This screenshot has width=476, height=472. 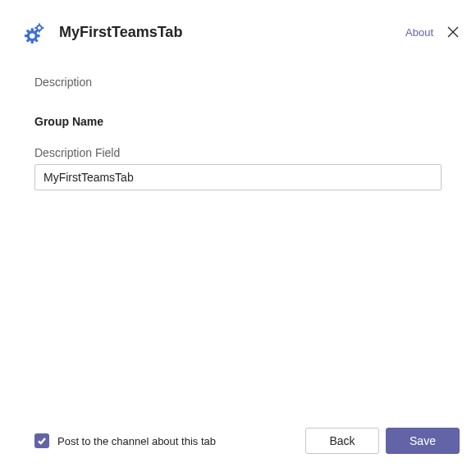 I want to click on checkmark-icon, so click(x=42, y=441).